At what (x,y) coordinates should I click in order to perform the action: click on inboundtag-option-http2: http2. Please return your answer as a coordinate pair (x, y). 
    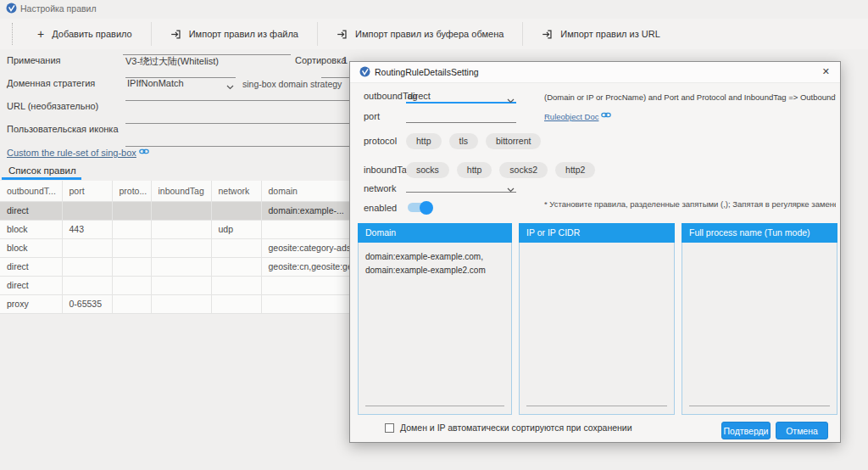
    Looking at the image, I should click on (575, 170).